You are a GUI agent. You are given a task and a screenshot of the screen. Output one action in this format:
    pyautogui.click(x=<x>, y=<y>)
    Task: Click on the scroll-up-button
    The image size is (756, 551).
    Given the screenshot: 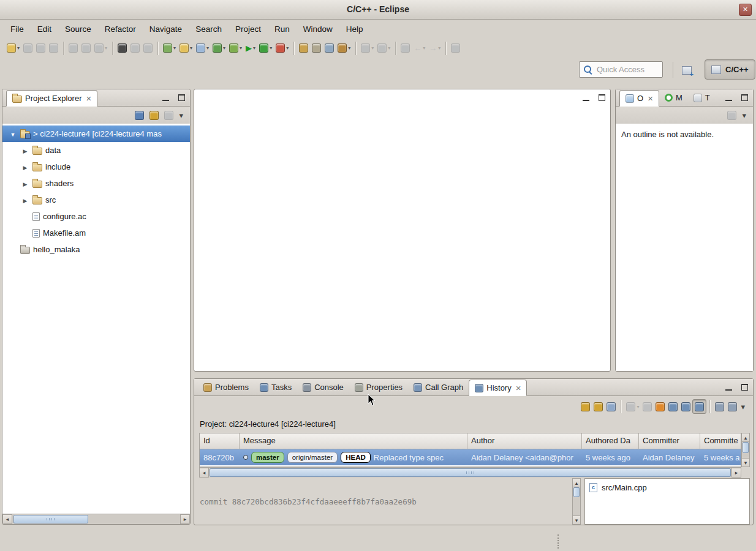 What is the action you would take?
    pyautogui.click(x=746, y=438)
    